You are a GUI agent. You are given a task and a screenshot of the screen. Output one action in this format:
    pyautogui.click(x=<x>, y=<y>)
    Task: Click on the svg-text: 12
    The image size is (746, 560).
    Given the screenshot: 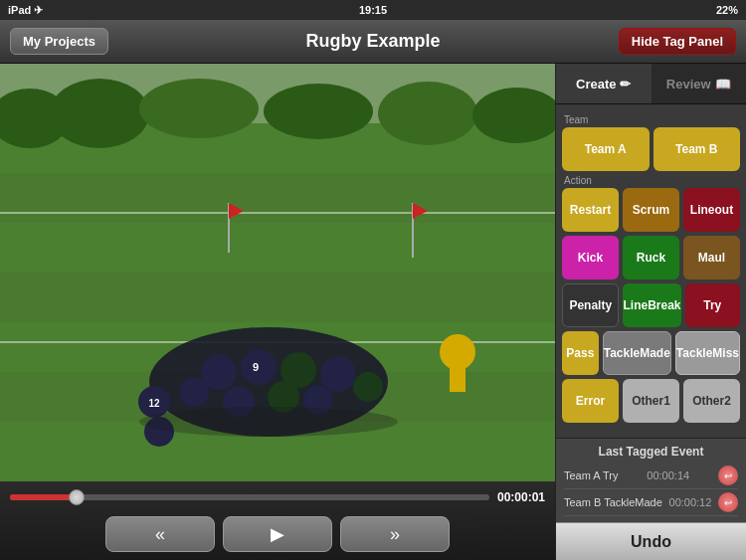 What is the action you would take?
    pyautogui.click(x=154, y=404)
    